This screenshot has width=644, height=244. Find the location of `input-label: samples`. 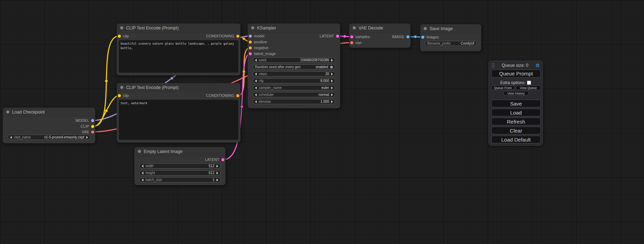

input-label: samples is located at coordinates (362, 37).